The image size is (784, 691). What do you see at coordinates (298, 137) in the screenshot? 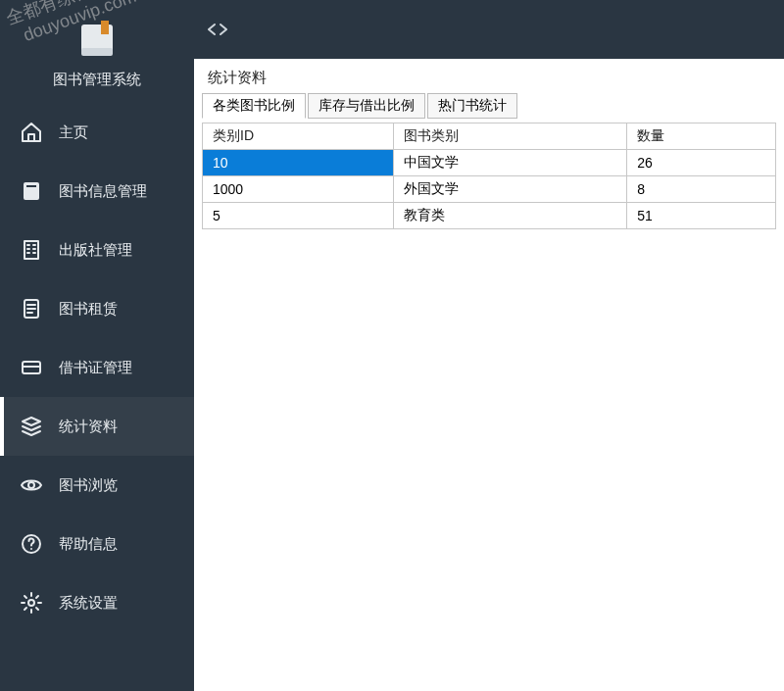
I see `col-header-0: 类别ID` at bounding box center [298, 137].